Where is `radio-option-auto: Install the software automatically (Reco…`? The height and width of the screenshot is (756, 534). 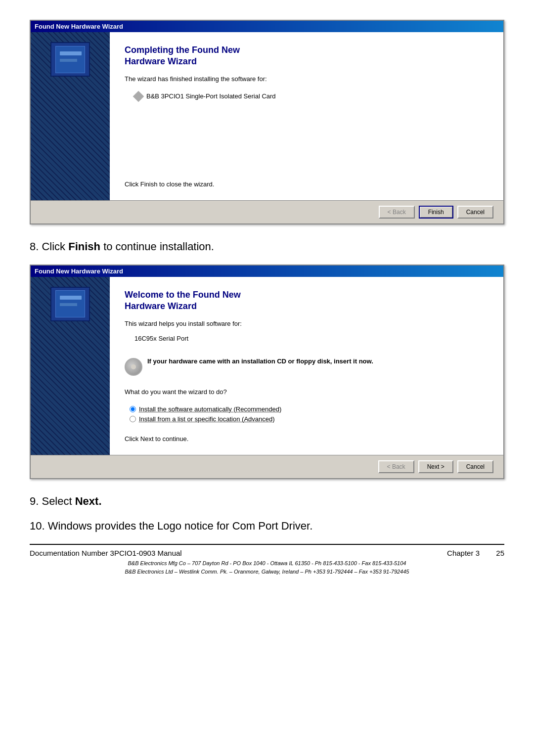 radio-option-auto: Install the software automatically (Reco… is located at coordinates (309, 409).